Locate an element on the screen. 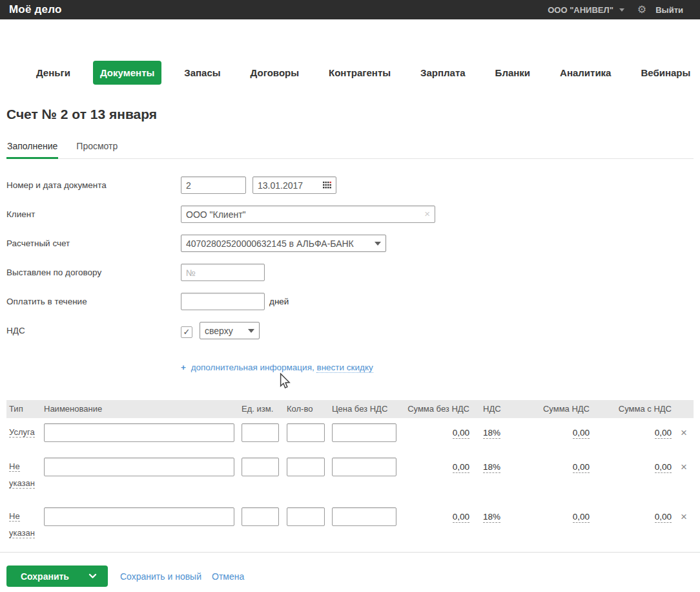 Image resolution: width=700 pixels, height=592 pixels. form-row-vat: НДС сверху is located at coordinates (350, 331).